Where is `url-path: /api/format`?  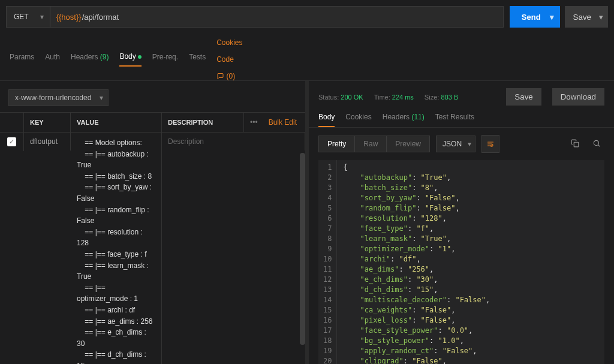 url-path: /api/format is located at coordinates (101, 17).